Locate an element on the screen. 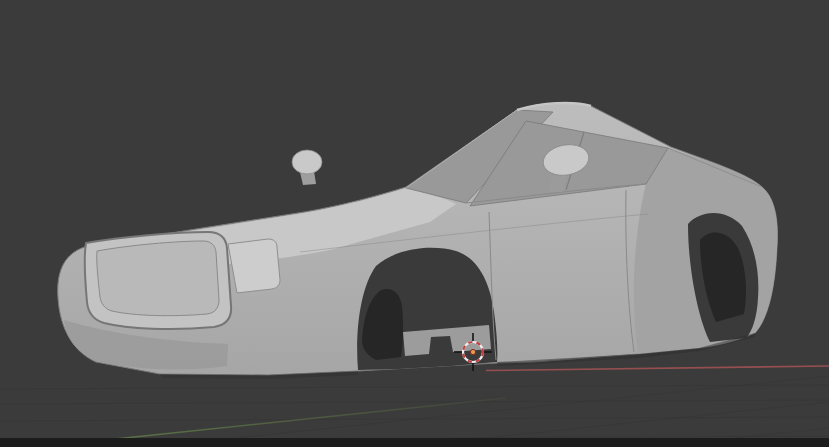 This screenshot has width=829, height=447. bottom-editor-strip is located at coordinates (414, 442).